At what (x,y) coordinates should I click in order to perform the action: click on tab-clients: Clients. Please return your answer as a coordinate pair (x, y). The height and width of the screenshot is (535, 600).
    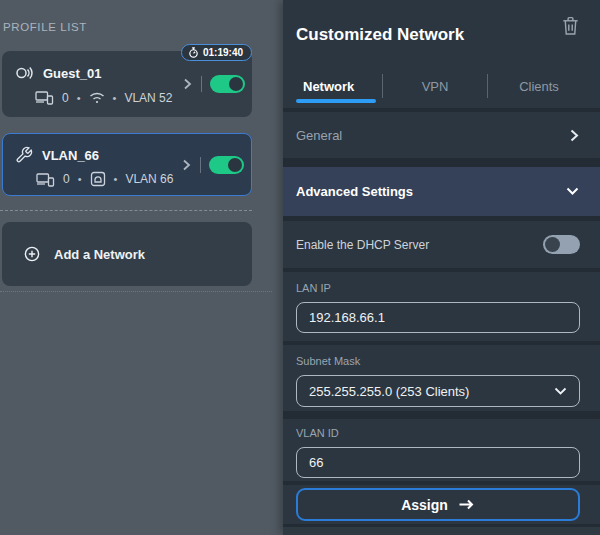
    Looking at the image, I should click on (539, 86).